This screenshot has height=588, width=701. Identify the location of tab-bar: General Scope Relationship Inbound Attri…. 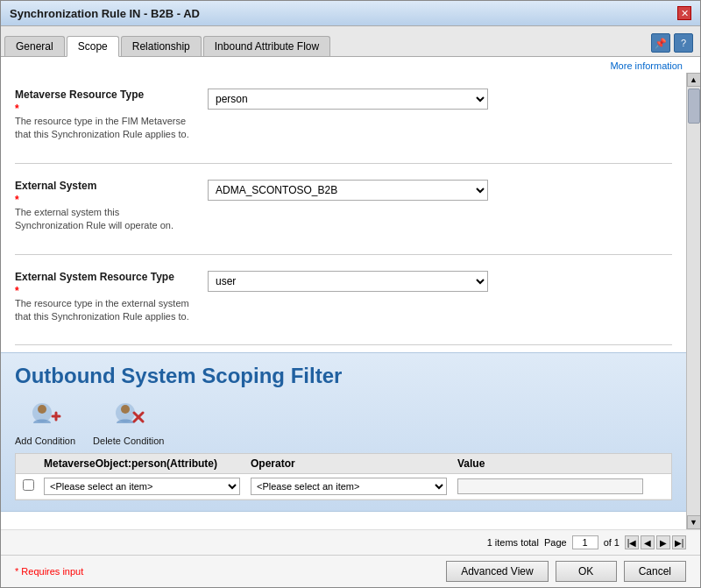
(350, 42).